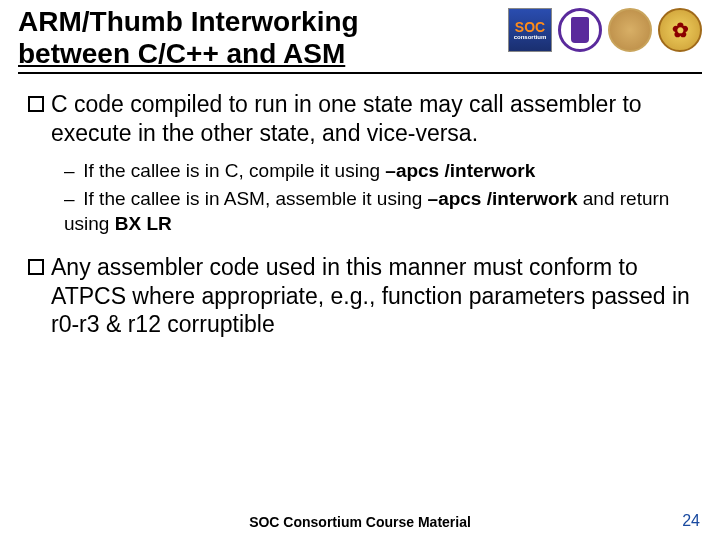 The height and width of the screenshot is (540, 720). I want to click on slide-header: ARM/Thumb Interworking between C/C++ and…, so click(360, 35).